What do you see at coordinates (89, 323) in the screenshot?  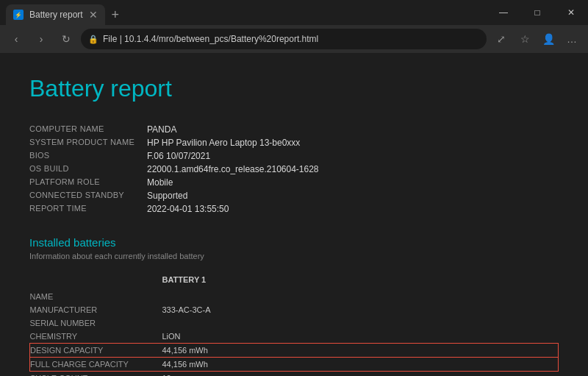 I see `battery-row-label: SERIAL NUMBER` at bounding box center [89, 323].